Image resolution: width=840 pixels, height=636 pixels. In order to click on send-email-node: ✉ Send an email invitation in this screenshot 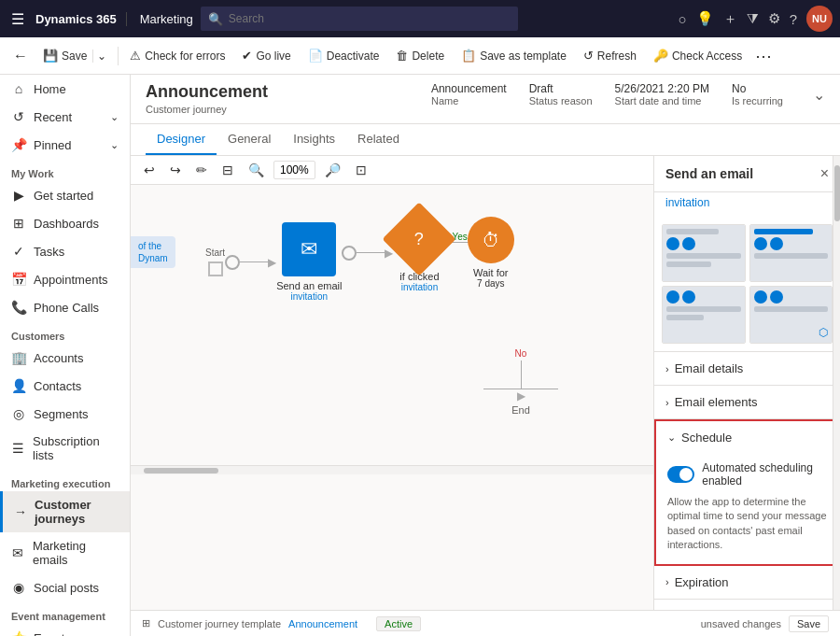, I will do `click(309, 261)`.